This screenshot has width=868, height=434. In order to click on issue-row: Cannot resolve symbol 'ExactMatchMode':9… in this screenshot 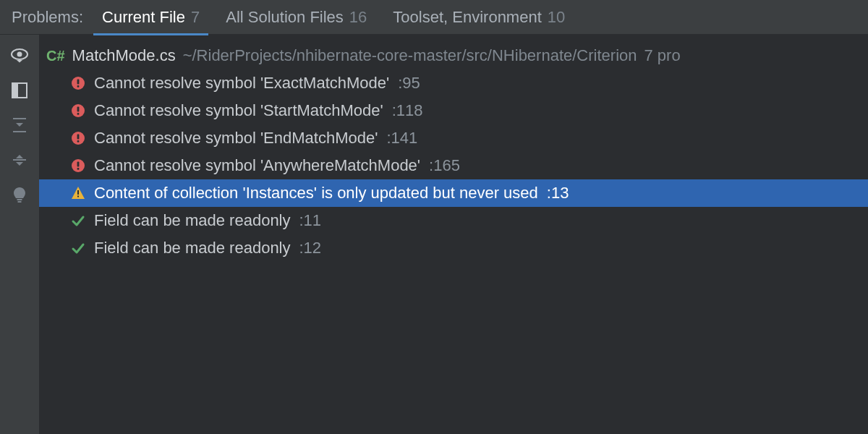, I will do `click(454, 83)`.